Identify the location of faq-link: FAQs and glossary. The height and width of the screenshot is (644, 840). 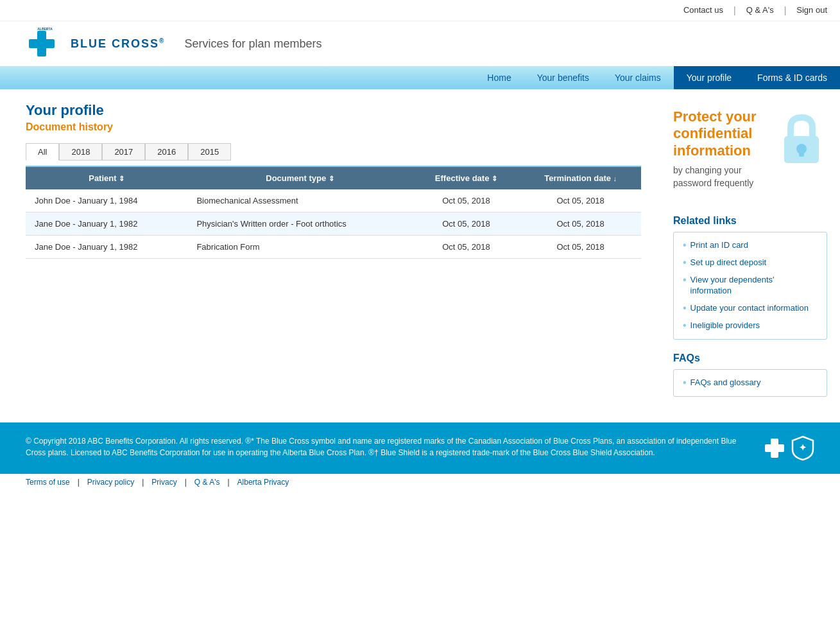
(726, 383).